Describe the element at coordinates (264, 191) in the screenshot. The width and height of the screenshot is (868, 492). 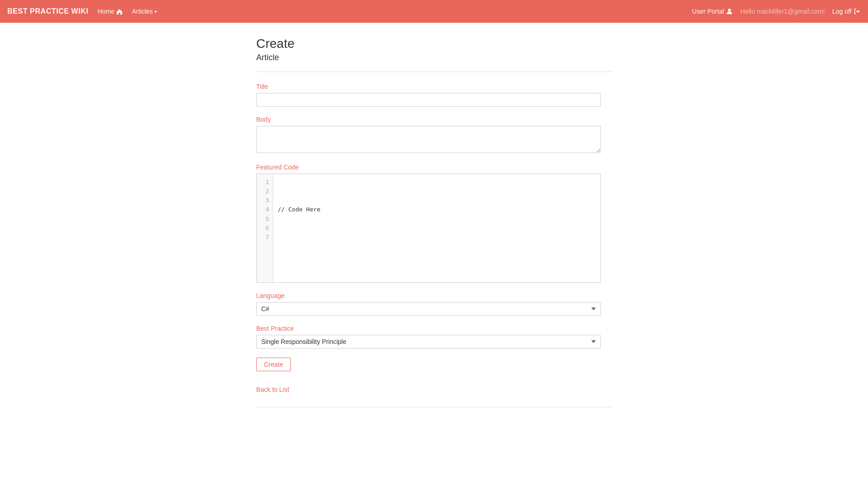
I see `line-2: 2` at that location.